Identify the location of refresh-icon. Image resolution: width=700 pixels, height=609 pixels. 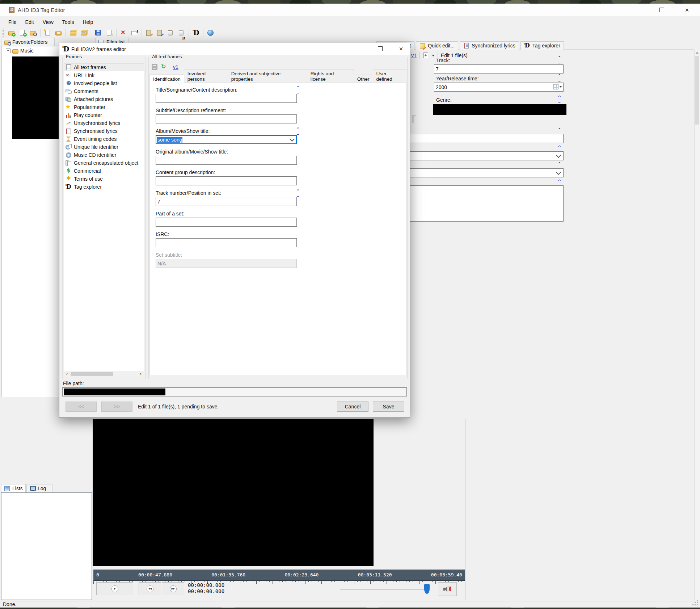
(164, 67).